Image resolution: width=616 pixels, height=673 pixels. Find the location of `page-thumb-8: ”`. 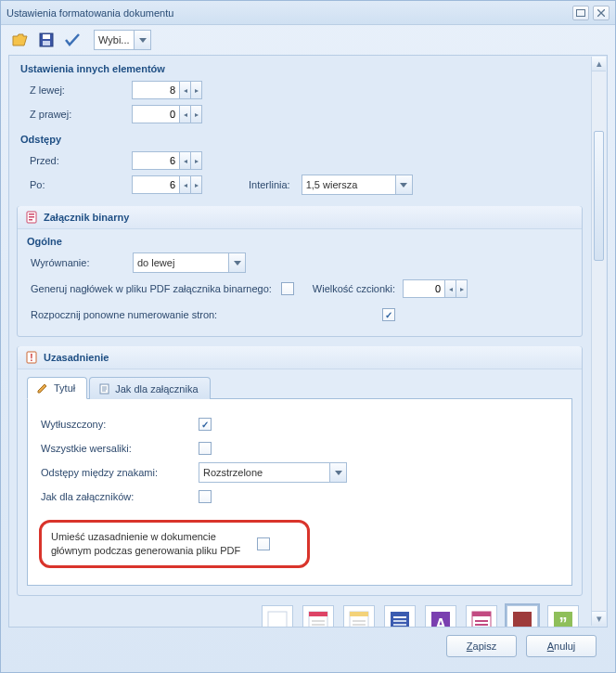

page-thumb-8: ” is located at coordinates (563, 616).